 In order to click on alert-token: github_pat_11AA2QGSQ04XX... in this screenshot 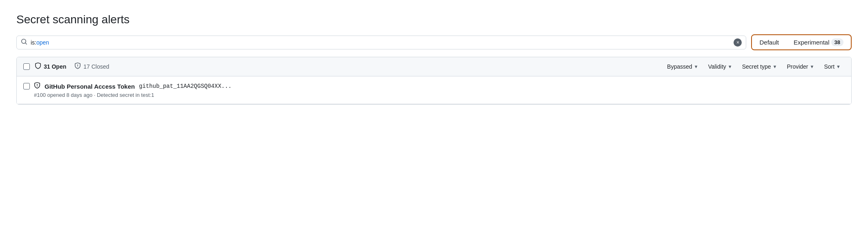, I will do `click(186, 86)`.